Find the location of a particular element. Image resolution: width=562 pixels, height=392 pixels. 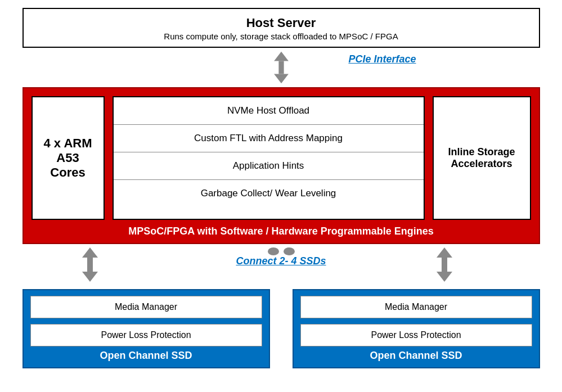

pcie-label: PCIe Interface is located at coordinates (382, 60).